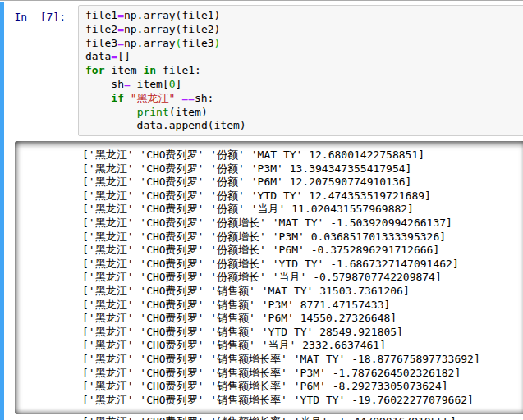 This screenshot has height=420, width=523. Describe the element at coordinates (302, 292) in the screenshot. I see `output-line: ['黑龙江' 'CHO费列罗' '销售额' 'MAT TY' 31503.736…` at that location.